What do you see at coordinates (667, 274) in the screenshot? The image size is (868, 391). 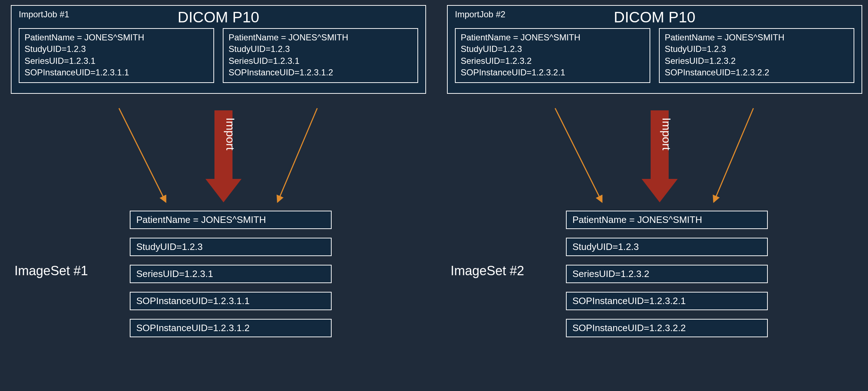 I see `imageset-2-results: PatientName = JONES^SMITH StudyUID=1.2.3…` at bounding box center [667, 274].